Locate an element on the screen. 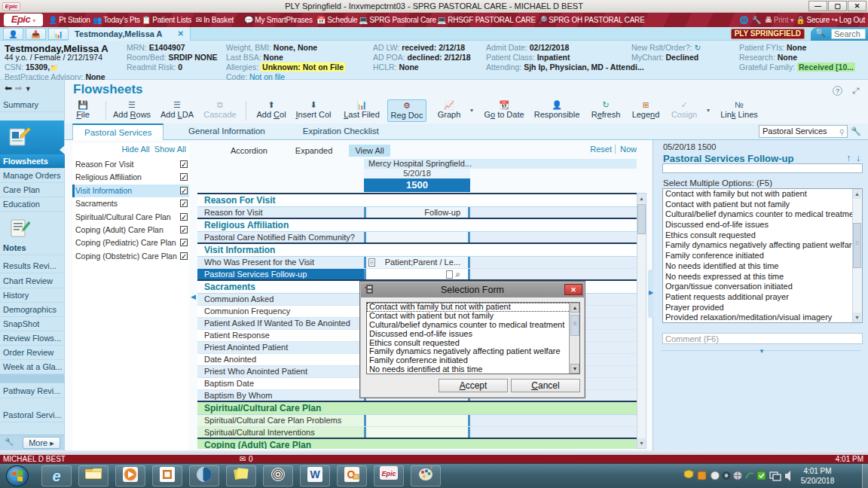 The width and height of the screenshot is (868, 488). row-toggle-sacraments: Sacraments✓ is located at coordinates (131, 203).